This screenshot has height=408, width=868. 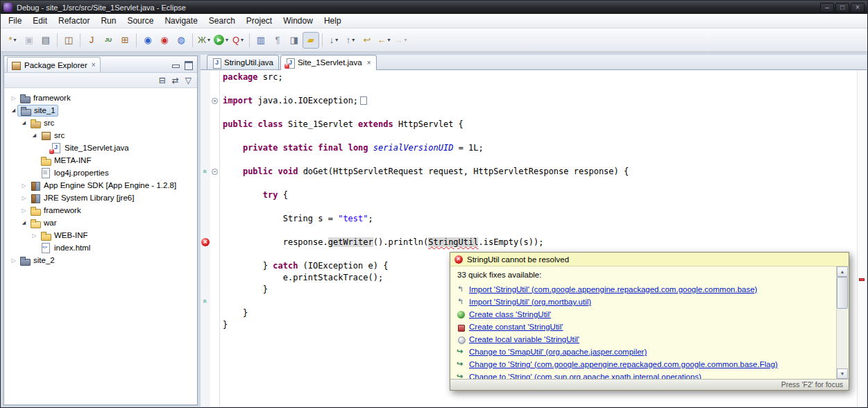 What do you see at coordinates (74, 21) in the screenshot?
I see `menu-refactor: Refactor` at bounding box center [74, 21].